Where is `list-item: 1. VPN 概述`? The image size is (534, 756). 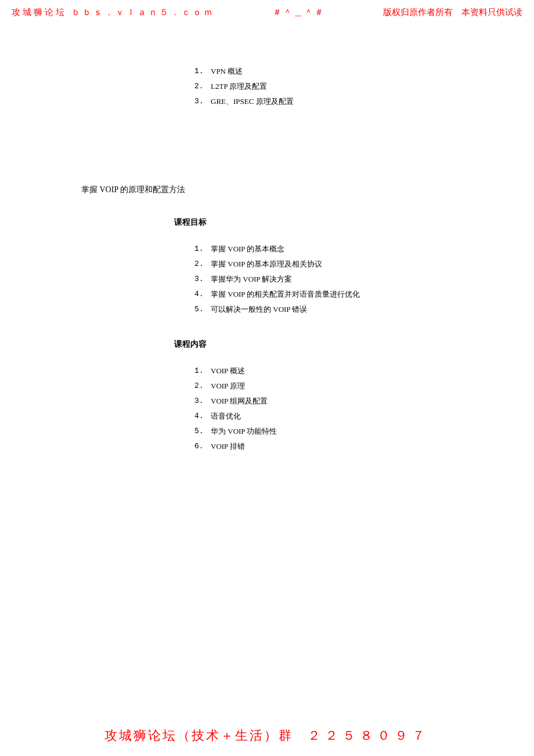
list-item: 1. VPN 概述 is located at coordinates (365, 71).